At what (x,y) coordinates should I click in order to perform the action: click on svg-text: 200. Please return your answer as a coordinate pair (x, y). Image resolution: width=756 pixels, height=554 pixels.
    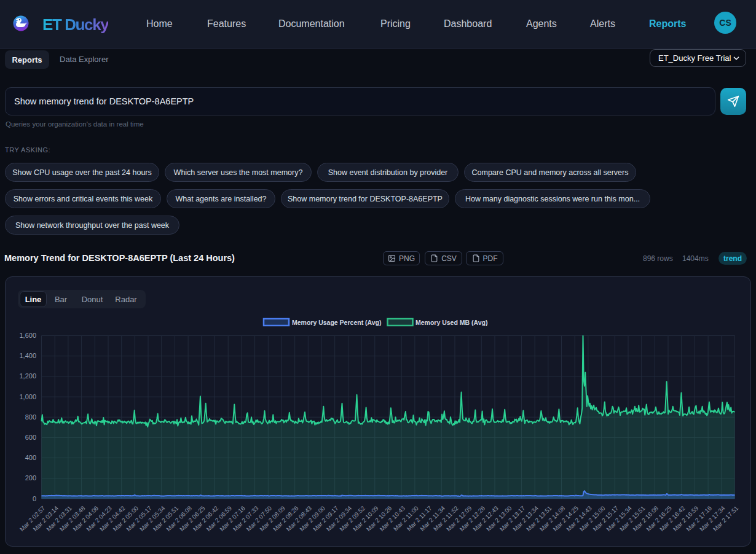
    Looking at the image, I should click on (31, 478).